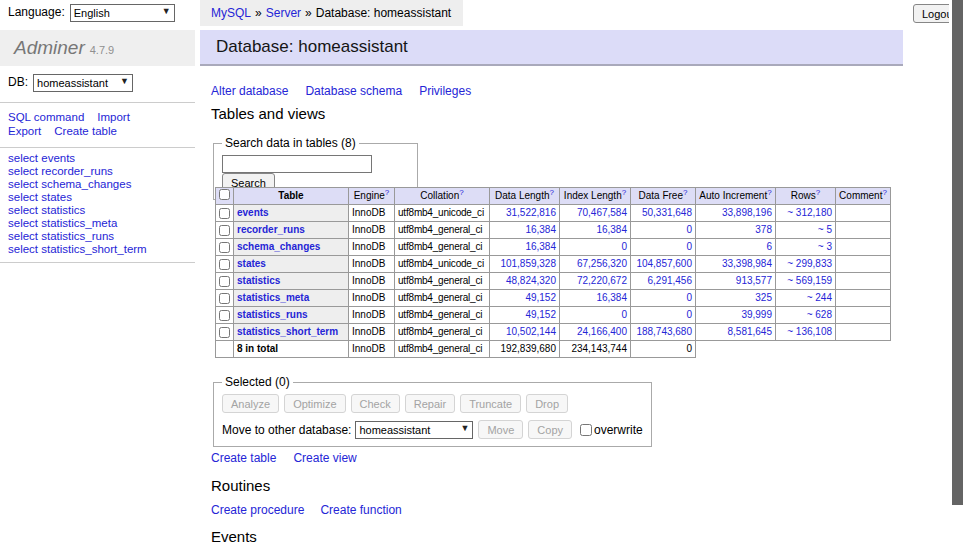  Describe the element at coordinates (231, 13) in the screenshot. I see `breadcrumb-mysql: MySQL` at that location.